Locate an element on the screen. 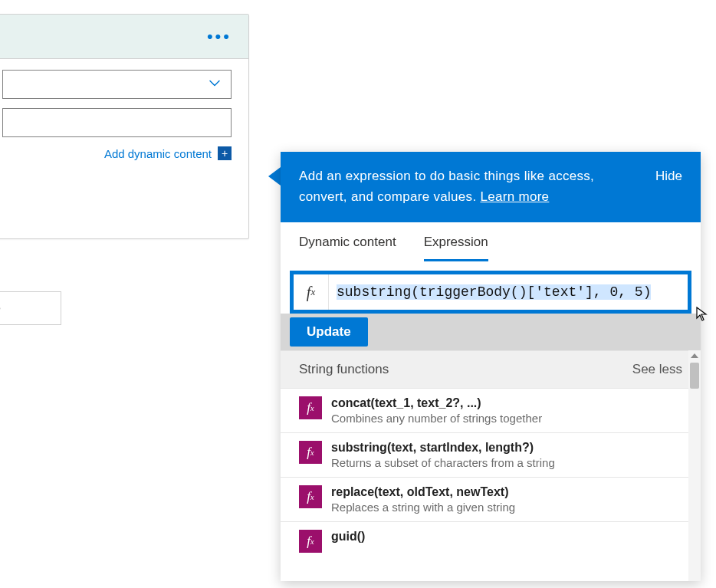  scroll-up-icon is located at coordinates (695, 356).